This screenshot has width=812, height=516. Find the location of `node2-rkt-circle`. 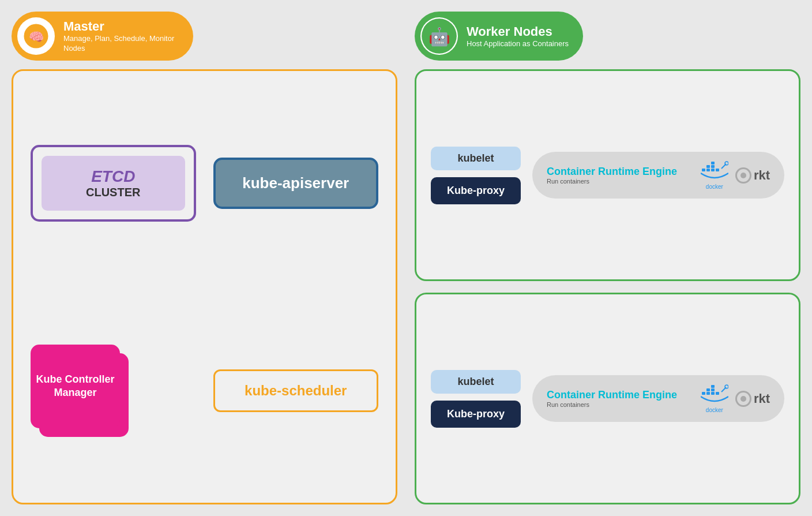

node2-rkt-circle is located at coordinates (743, 399).